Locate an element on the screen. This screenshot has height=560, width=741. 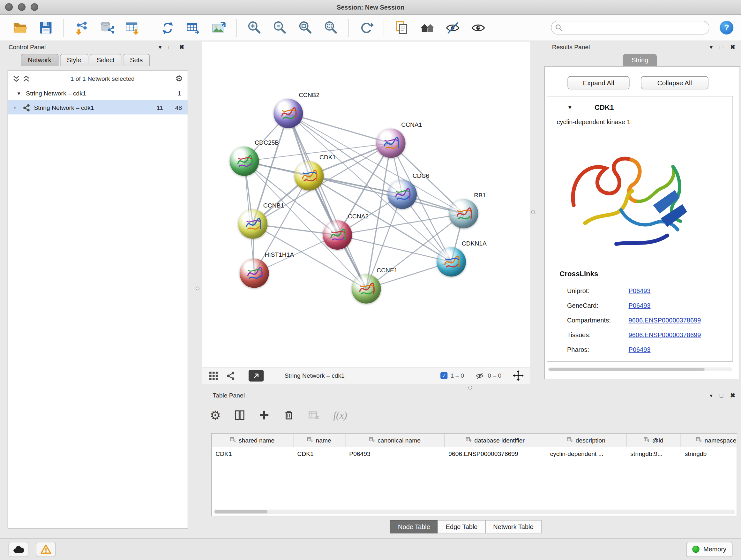
collapse-all-button: Collapse All is located at coordinates (675, 82).